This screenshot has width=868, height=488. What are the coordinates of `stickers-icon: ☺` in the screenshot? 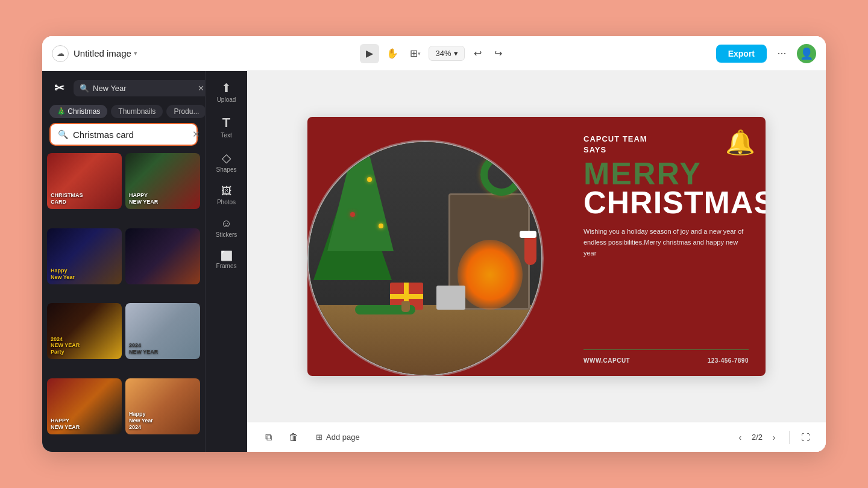 It's located at (226, 224).